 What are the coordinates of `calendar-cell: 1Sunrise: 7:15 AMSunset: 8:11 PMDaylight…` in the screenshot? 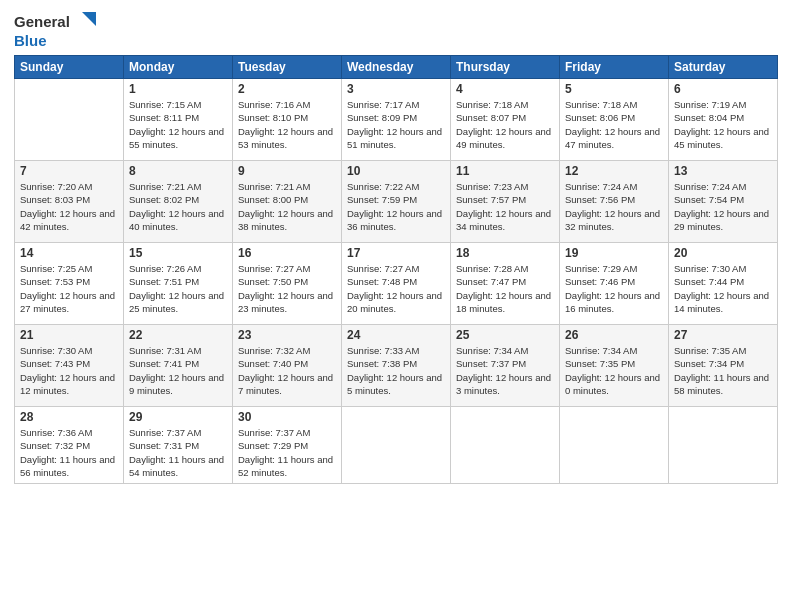 It's located at (178, 120).